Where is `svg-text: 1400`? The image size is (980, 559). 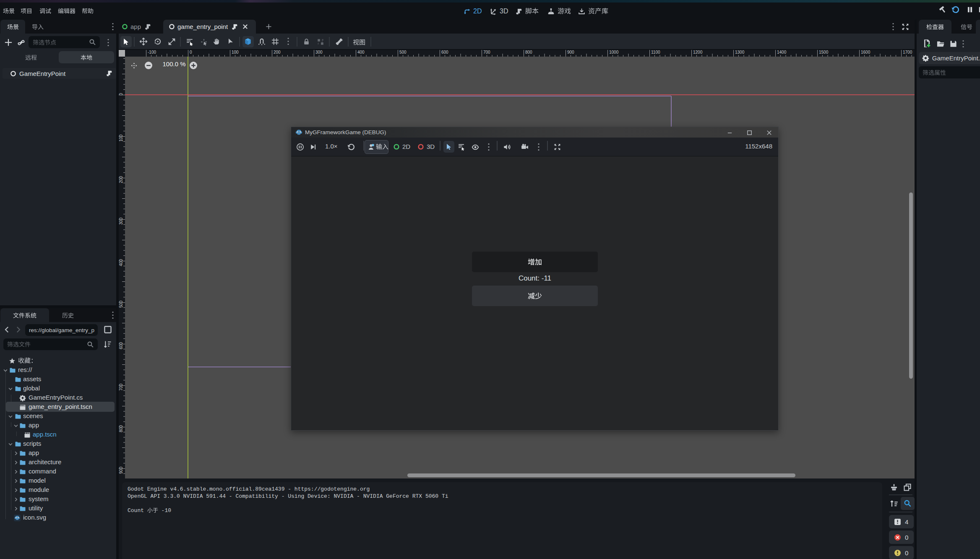
svg-text: 1400 is located at coordinates (782, 52).